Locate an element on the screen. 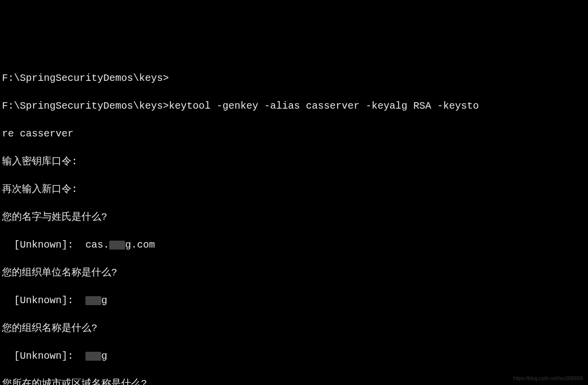 This screenshot has width=588, height=385. org-answer: [Unknown]: g is located at coordinates (294, 356).